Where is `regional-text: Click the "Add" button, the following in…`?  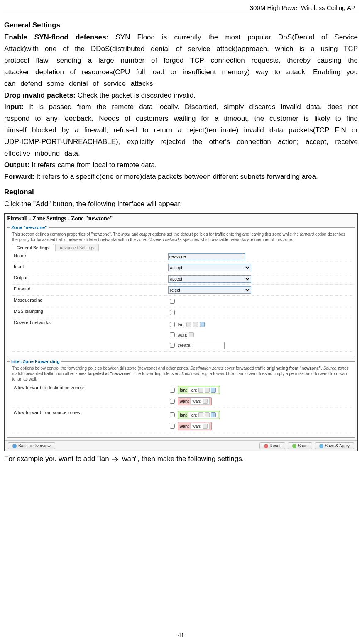
regional-text: Click the "Add" button, the following in… is located at coordinates (181, 204).